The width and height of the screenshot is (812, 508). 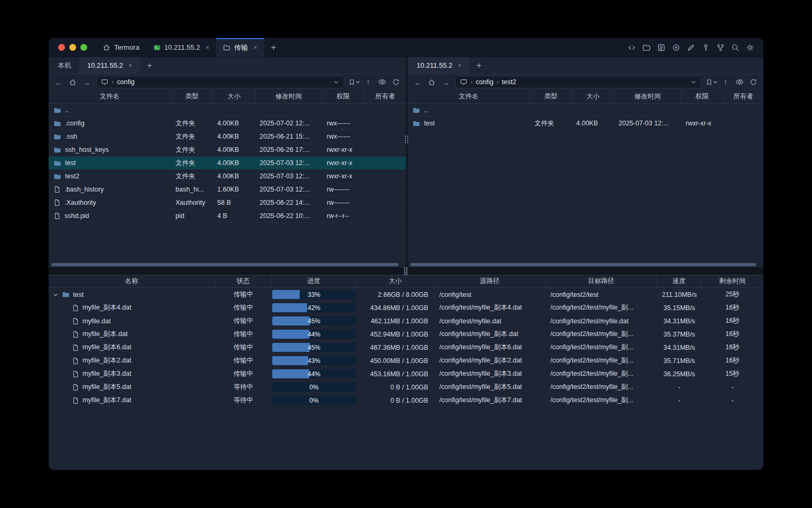 What do you see at coordinates (220, 82) in the screenshot?
I see `left-path-breadcrumb: › config` at bounding box center [220, 82].